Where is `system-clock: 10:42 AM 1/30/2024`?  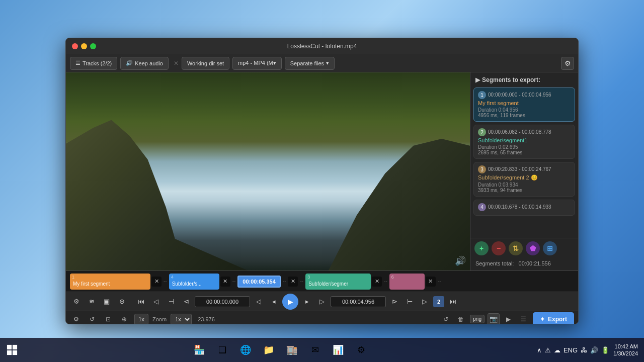
system-clock: 10:42 AM 1/30/2024 is located at coordinates (626, 350).